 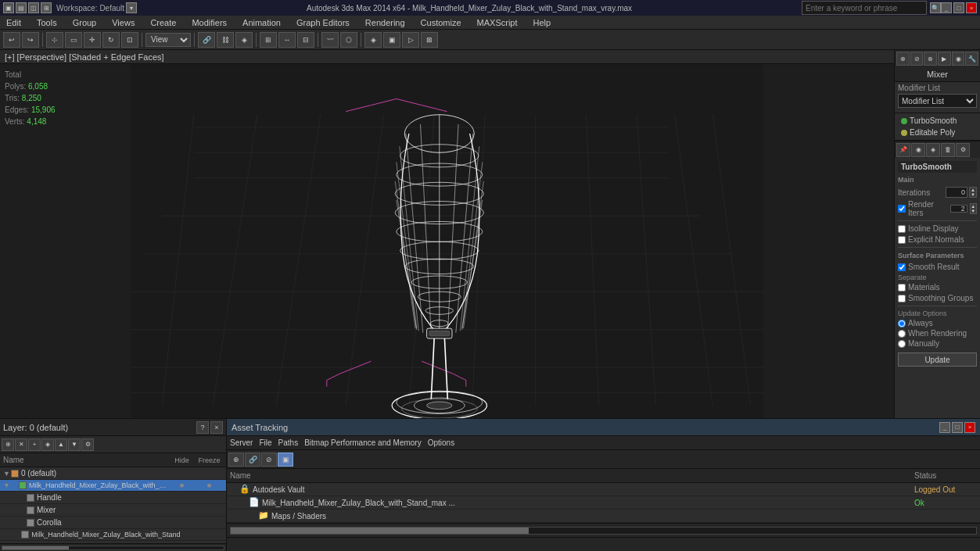 What do you see at coordinates (903, 150) in the screenshot?
I see `pin-stack-btn: 📌` at bounding box center [903, 150].